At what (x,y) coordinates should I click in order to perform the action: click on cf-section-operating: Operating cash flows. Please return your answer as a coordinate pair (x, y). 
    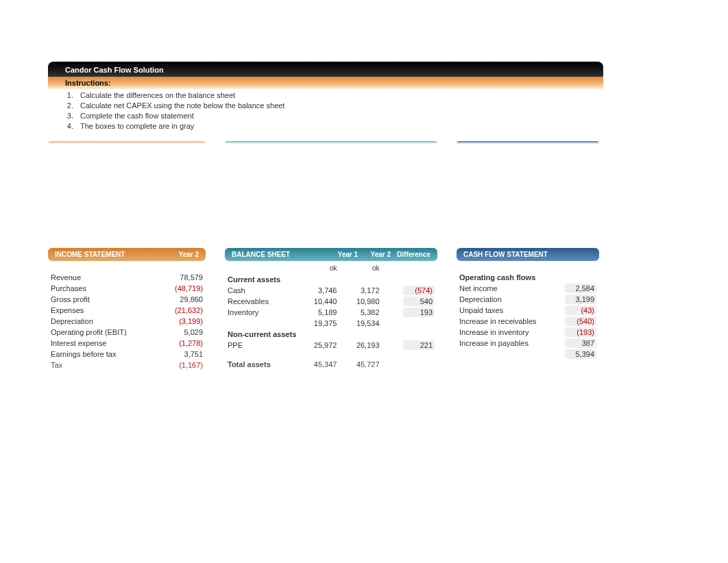
    Looking at the image, I should click on (528, 277).